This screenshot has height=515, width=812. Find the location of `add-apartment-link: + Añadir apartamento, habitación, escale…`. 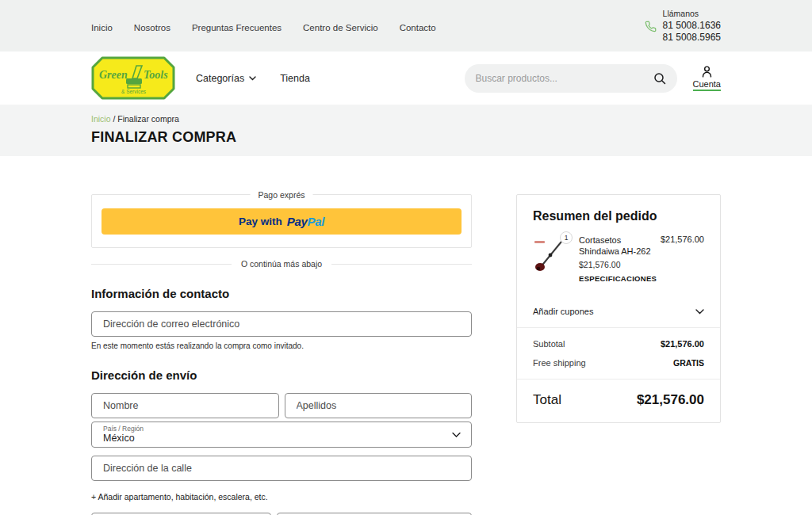

add-apartment-link: + Añadir apartamento, habitación, escale… is located at coordinates (282, 497).